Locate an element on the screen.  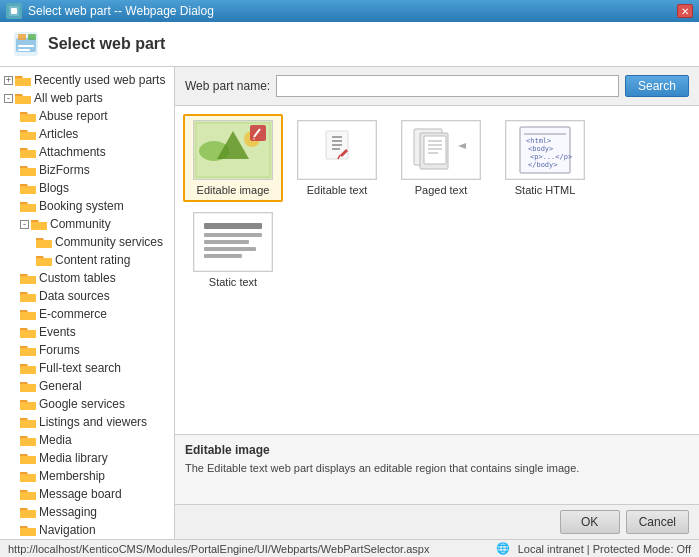
sidebar-item-blogs: Blogs is located at coordinates (87, 188).